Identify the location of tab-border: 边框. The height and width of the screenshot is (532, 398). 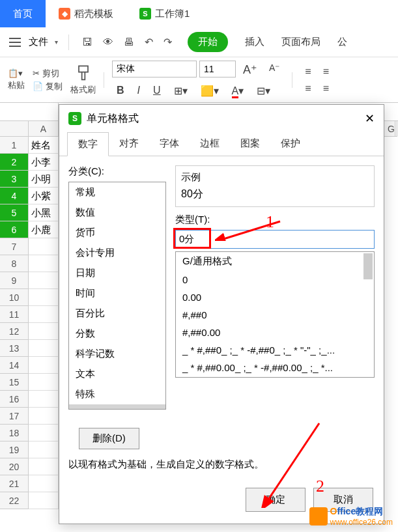
(210, 144).